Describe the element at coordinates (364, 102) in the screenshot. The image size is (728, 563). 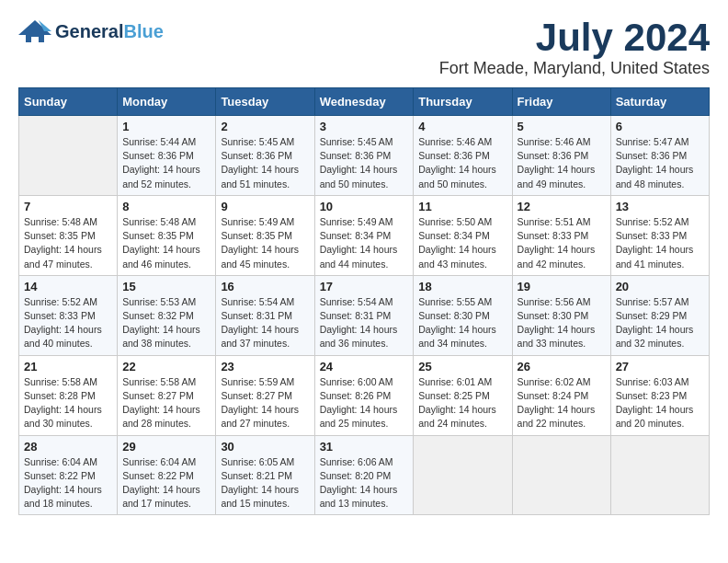
I see `header-row: SundayMondayTuesdayWednesdayThursdayFrid…` at that location.